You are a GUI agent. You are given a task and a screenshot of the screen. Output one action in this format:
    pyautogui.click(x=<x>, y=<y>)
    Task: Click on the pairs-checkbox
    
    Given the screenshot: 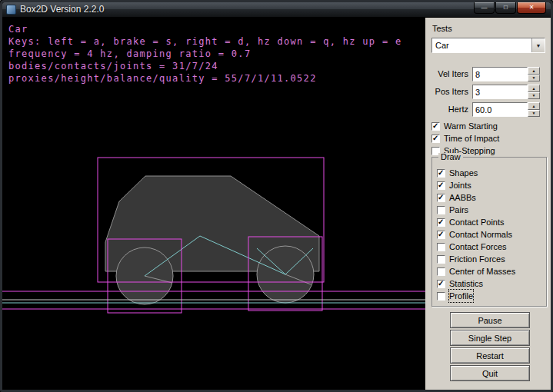 What is the action you would take?
    pyautogui.click(x=441, y=211)
    